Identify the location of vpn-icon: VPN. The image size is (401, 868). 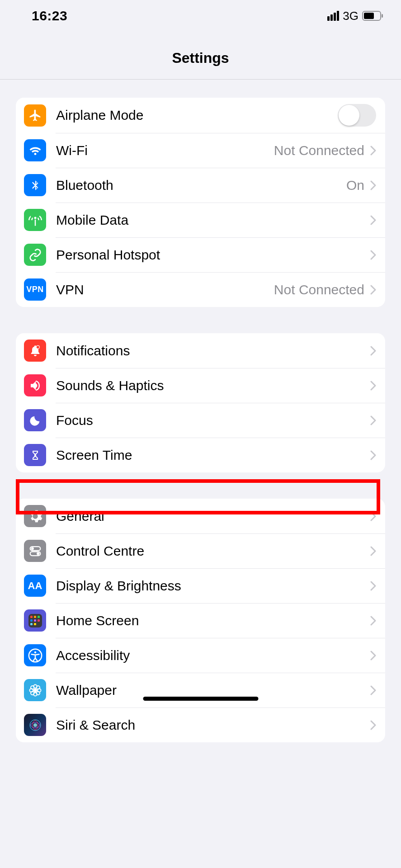
(35, 289).